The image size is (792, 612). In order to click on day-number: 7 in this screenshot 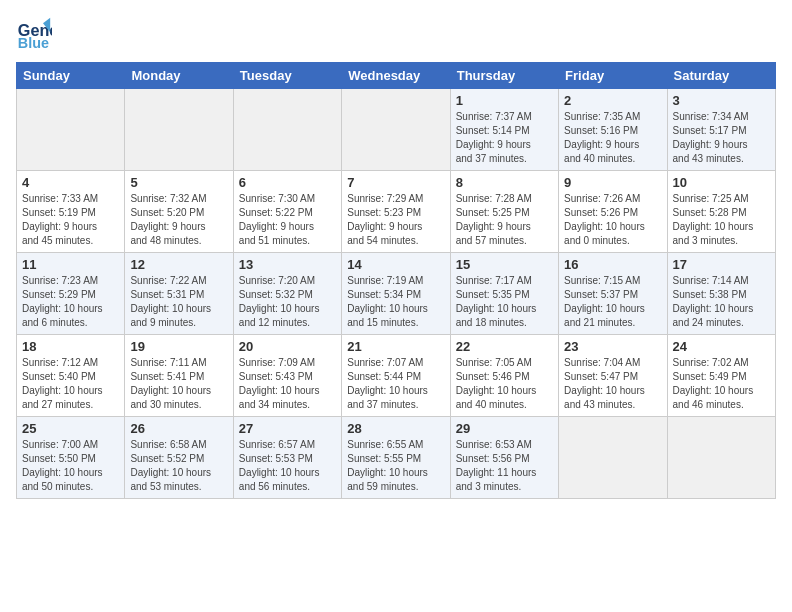, I will do `click(396, 182)`.